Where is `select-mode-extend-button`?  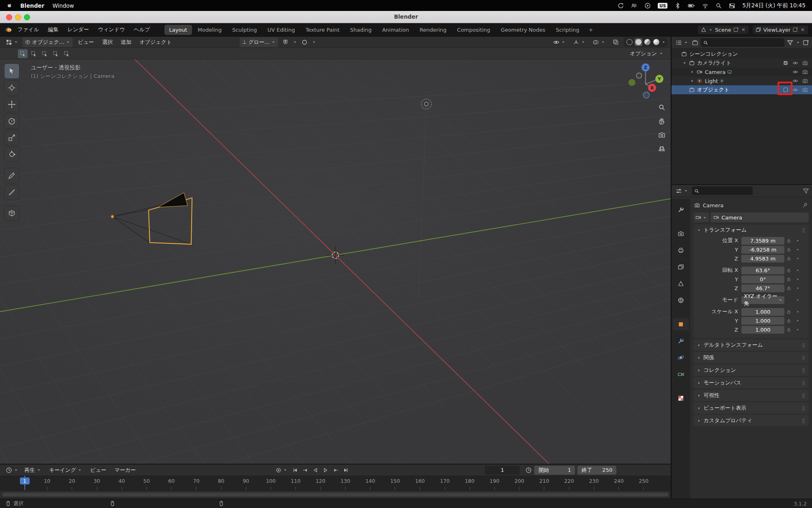 select-mode-extend-button is located at coordinates (34, 54).